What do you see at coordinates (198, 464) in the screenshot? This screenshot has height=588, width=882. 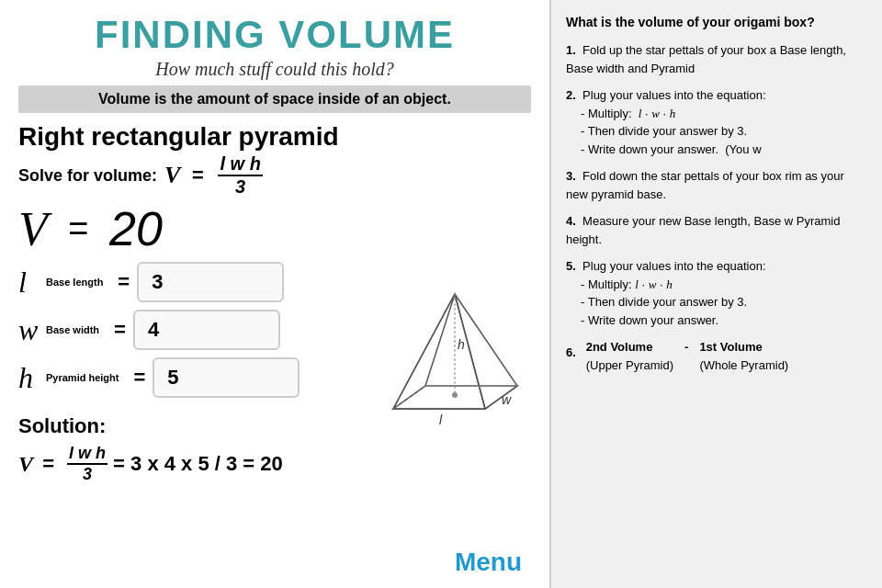 I see `sol-expanded: = 3 x 4 x 5 / 3 = 20` at bounding box center [198, 464].